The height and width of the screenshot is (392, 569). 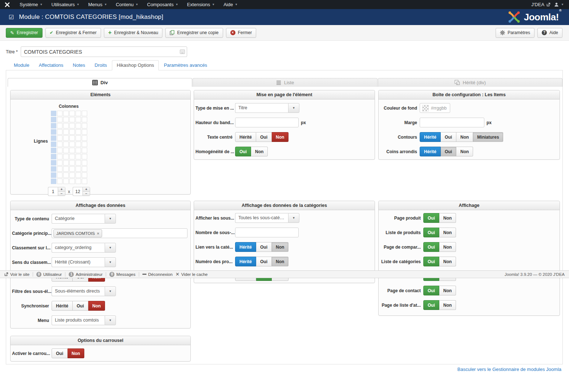 I want to click on tab-module: Module, so click(x=22, y=65).